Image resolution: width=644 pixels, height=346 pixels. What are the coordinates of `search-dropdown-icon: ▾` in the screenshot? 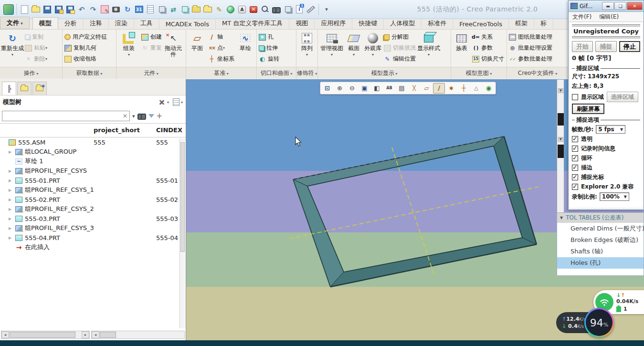 It's located at (134, 116).